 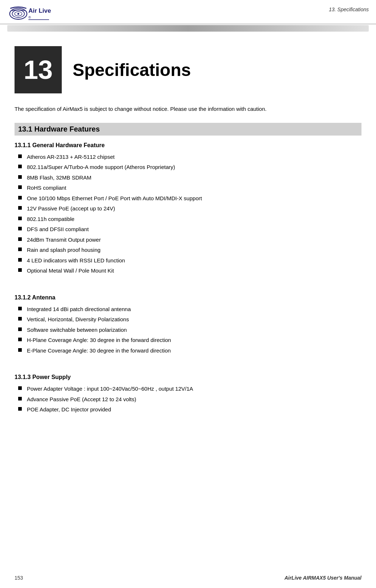 I want to click on list-item: 24dBm Transmit Output power, so click(x=190, y=240).